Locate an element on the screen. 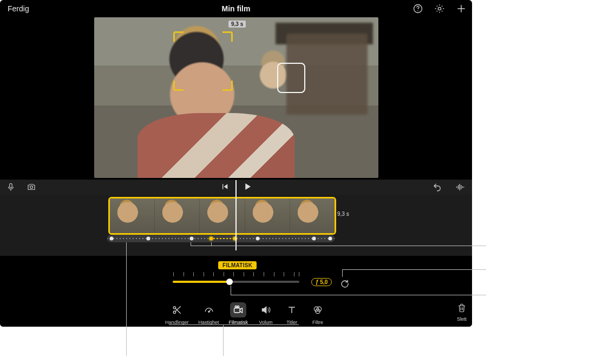 The image size is (596, 364). clip-duration-pill: 9,3 s is located at coordinates (237, 24).